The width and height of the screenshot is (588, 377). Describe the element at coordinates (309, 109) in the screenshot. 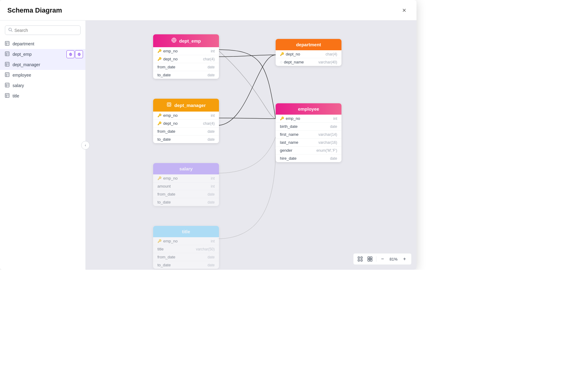

I see `card-header-employee: employee` at that location.